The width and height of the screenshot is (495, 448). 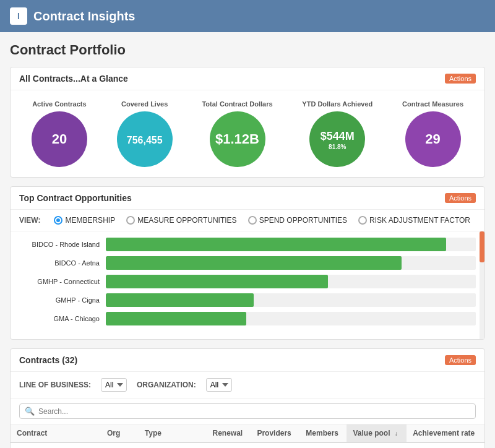 What do you see at coordinates (376, 433) in the screenshot?
I see `col-value-pool: Value pool ↓` at bounding box center [376, 433].